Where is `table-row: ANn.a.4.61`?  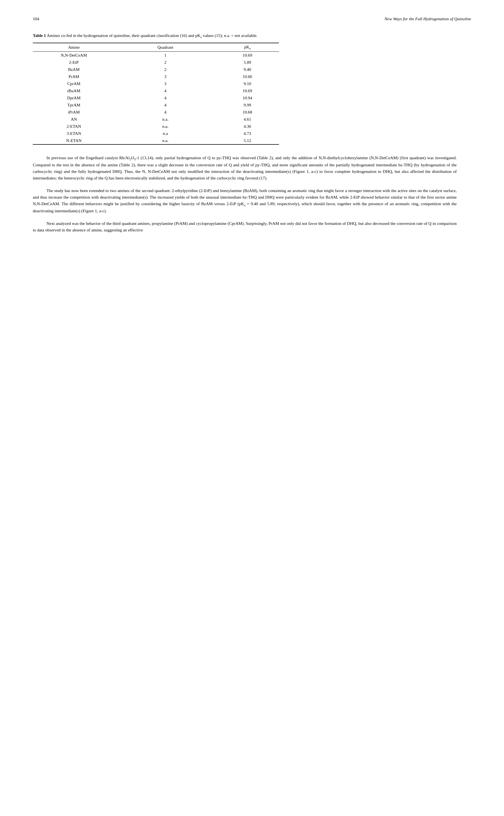 table-row: ANn.a.4.61 is located at coordinates (156, 119).